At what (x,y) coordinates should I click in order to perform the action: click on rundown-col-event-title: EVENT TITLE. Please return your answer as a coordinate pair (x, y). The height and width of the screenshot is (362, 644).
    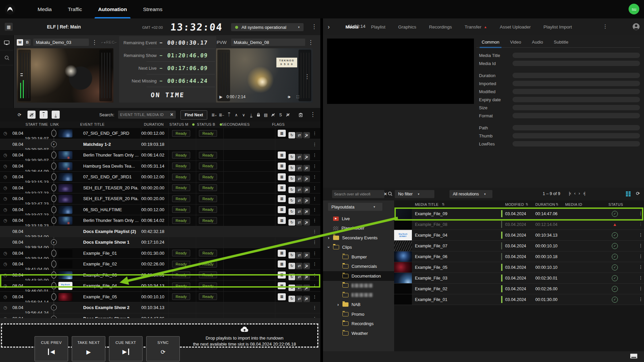
    Looking at the image, I should click on (93, 124).